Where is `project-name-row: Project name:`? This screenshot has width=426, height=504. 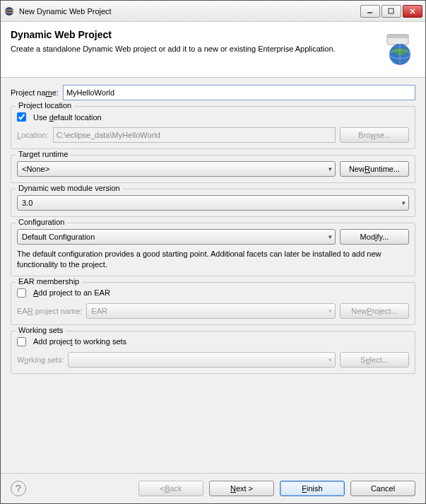 project-name-row: Project name: is located at coordinates (213, 93).